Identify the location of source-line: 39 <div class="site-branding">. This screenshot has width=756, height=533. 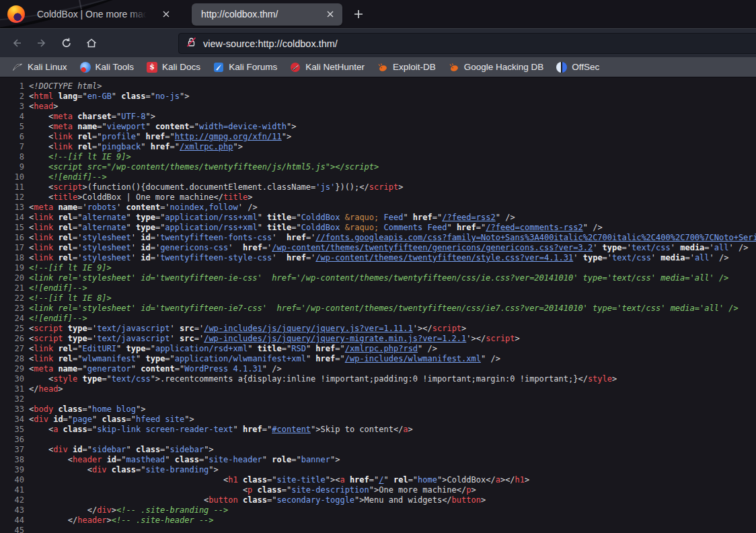
(381, 470).